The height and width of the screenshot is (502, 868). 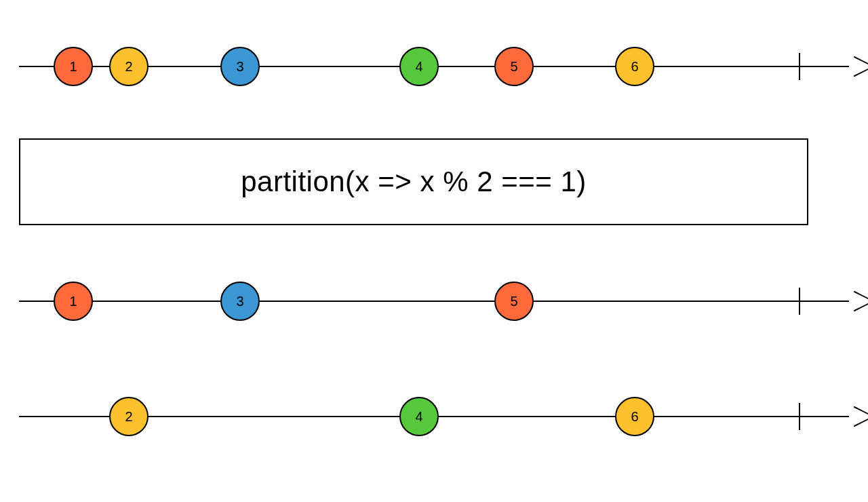 I want to click on operator-label: partition(x => x % 2 === 1), so click(x=414, y=182).